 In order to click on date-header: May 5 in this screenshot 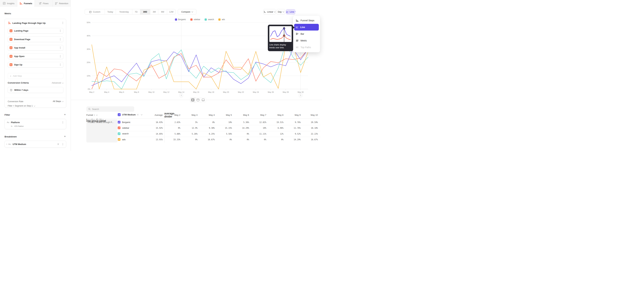, I will do `click(224, 115)`.